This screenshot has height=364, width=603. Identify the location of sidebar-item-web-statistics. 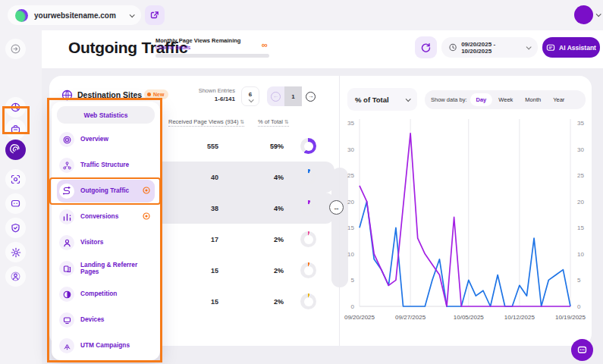
(15, 150).